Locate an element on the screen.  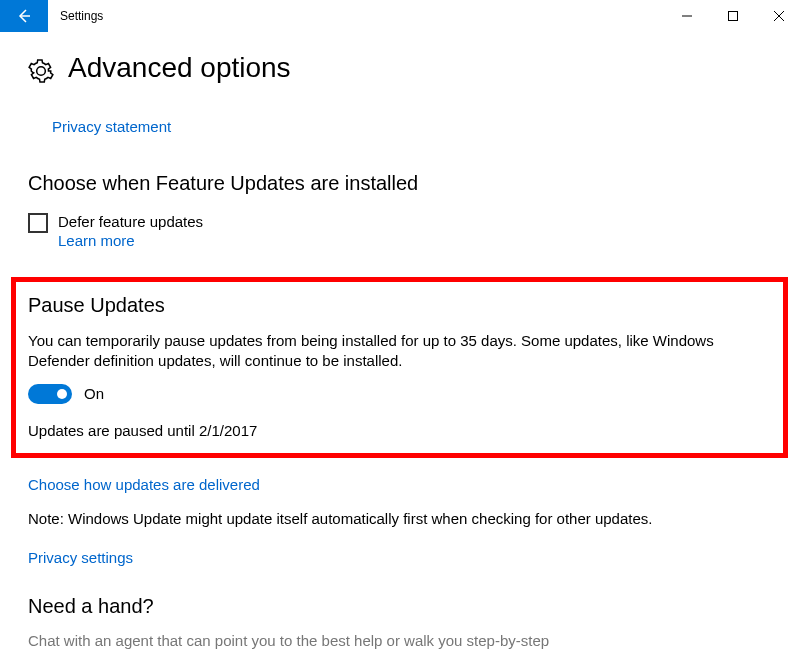
toggle-knob is located at coordinates (62, 394).